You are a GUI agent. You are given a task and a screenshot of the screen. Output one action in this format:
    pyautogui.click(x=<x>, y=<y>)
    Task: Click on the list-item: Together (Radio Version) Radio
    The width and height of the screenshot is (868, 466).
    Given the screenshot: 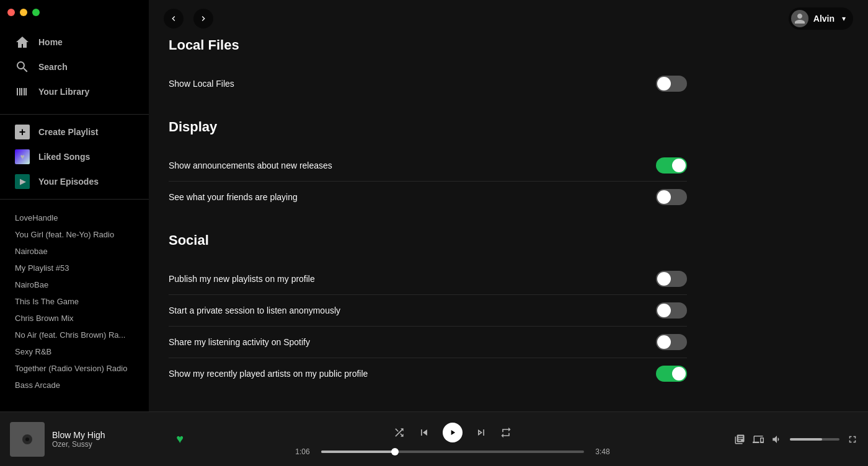 What is the action you would take?
    pyautogui.click(x=74, y=368)
    